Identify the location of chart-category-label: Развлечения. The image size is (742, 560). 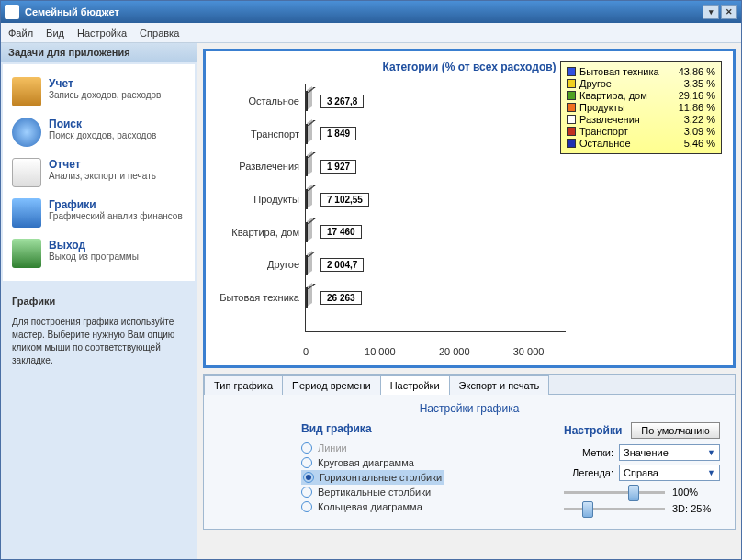
(258, 166).